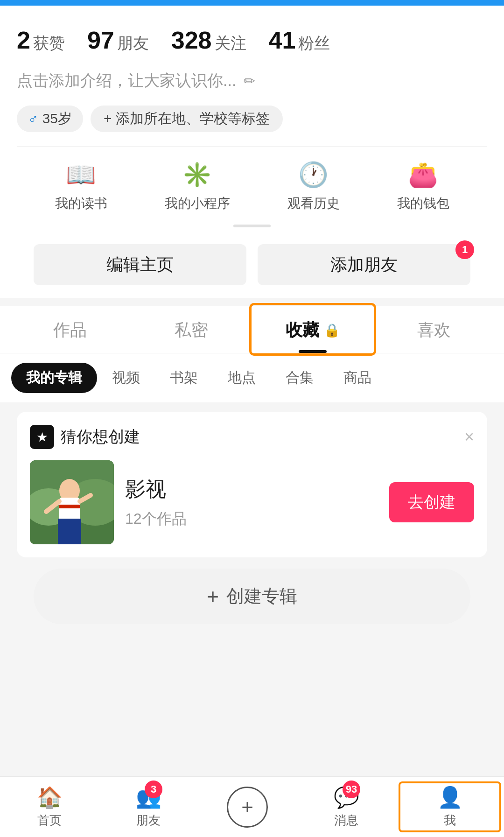 Image resolution: width=504 pixels, height=837 pixels. Describe the element at coordinates (49, 797) in the screenshot. I see `home-icon: 🏠` at that location.